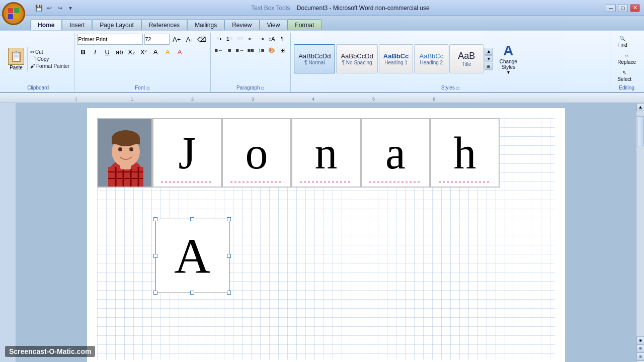 The image size is (644, 362). I want to click on multilevel-button: ≡≡, so click(240, 39).